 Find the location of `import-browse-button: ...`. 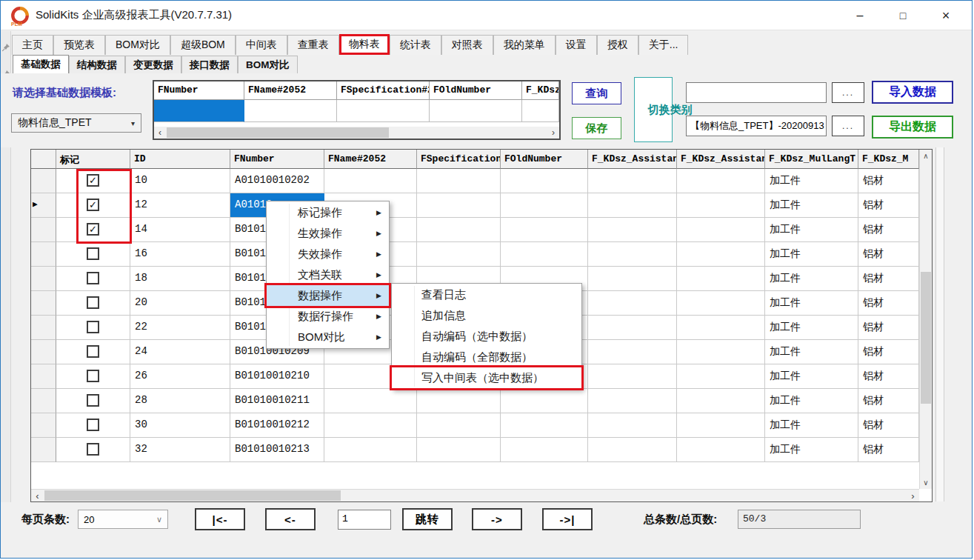

import-browse-button: ... is located at coordinates (848, 93).